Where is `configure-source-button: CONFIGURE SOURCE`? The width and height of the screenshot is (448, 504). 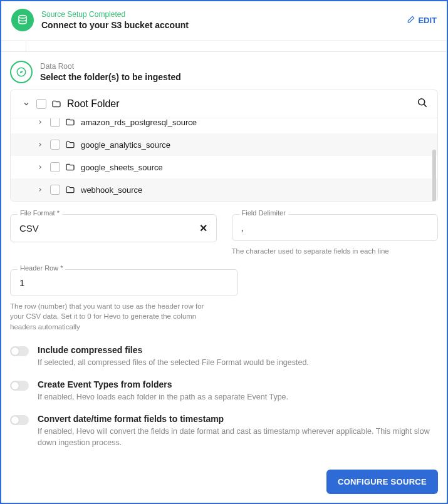
configure-source-button: CONFIGURE SOURCE is located at coordinates (382, 482).